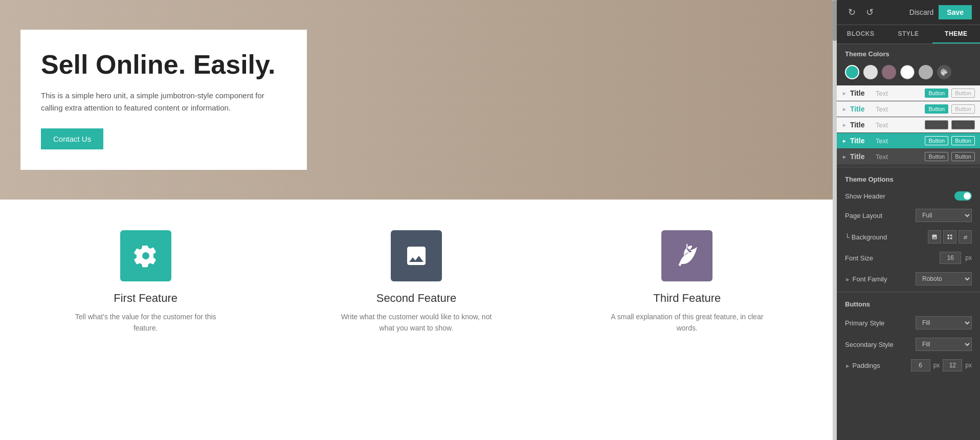  Describe the element at coordinates (899, 93) in the screenshot. I see `row-text-1: Text` at that location.